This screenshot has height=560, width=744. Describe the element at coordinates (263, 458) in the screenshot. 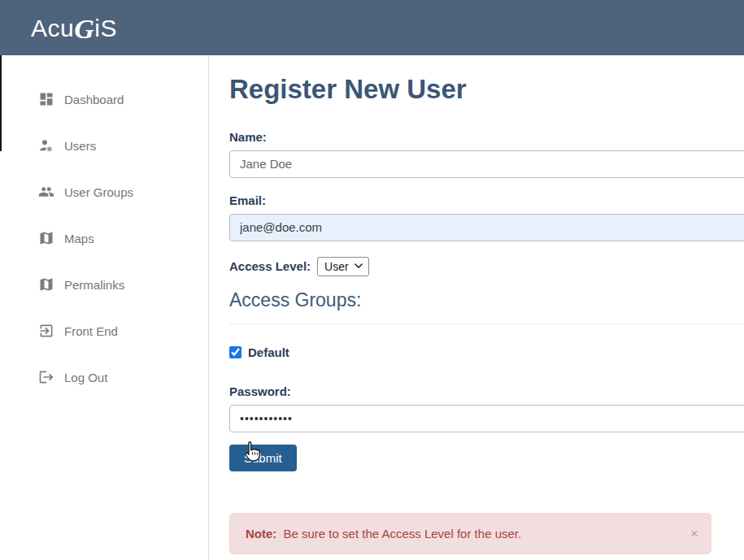

I see `submit-button: Submit` at that location.